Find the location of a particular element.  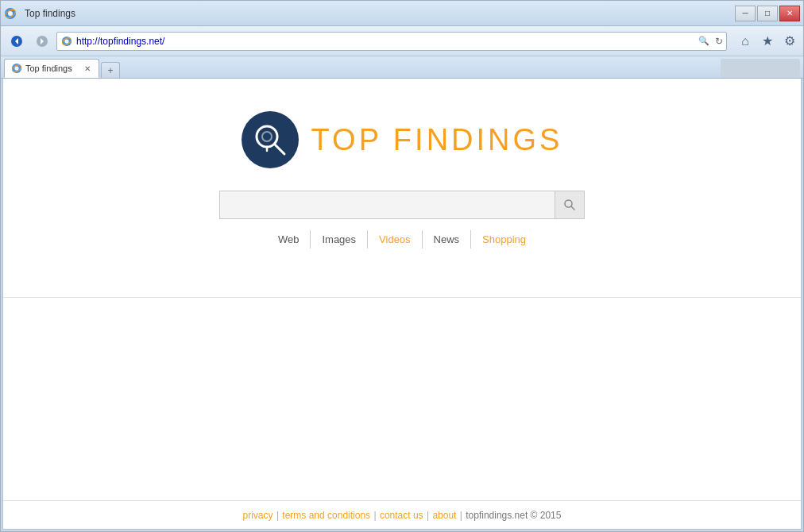

nav-news: News is located at coordinates (446, 240).